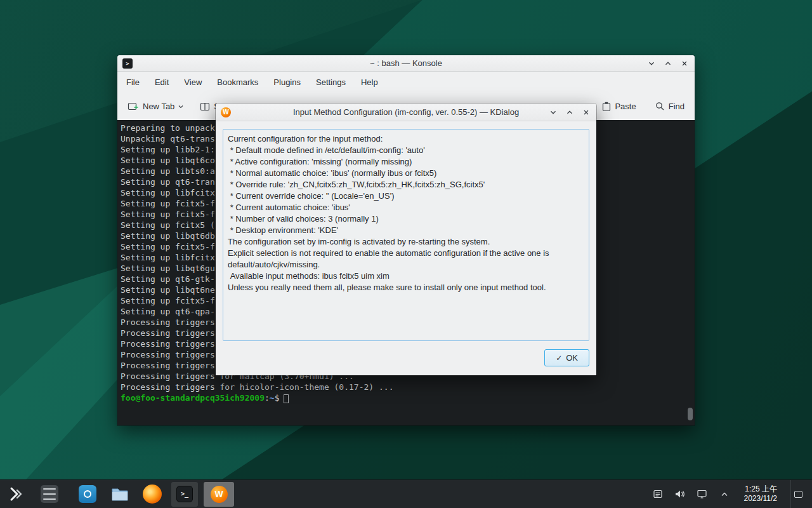 This screenshot has height=508, width=812. I want to click on volume-icon, so click(680, 494).